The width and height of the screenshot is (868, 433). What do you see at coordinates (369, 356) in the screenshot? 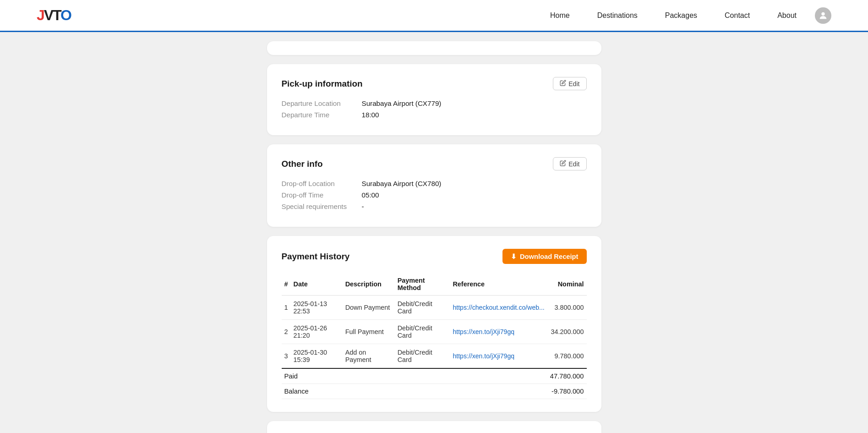
I see `row3-desc: Add on Payment` at bounding box center [369, 356].